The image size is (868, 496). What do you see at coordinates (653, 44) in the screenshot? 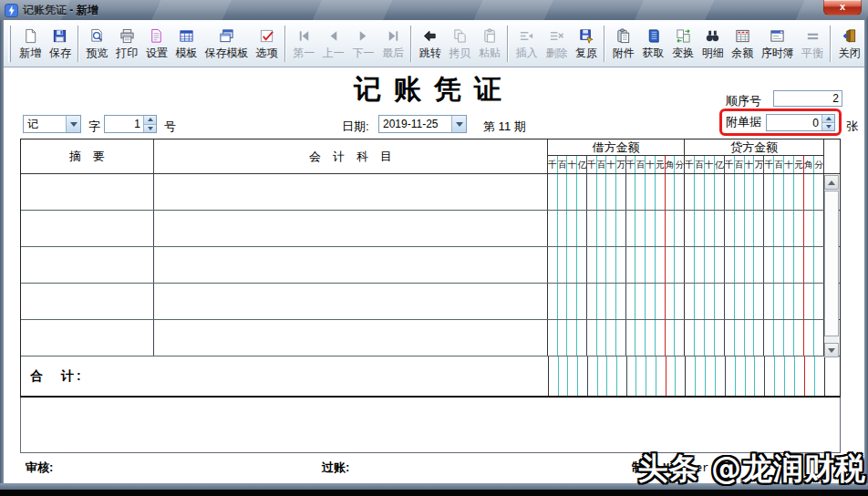
I see `toolbar-button-fetch: 获取` at bounding box center [653, 44].